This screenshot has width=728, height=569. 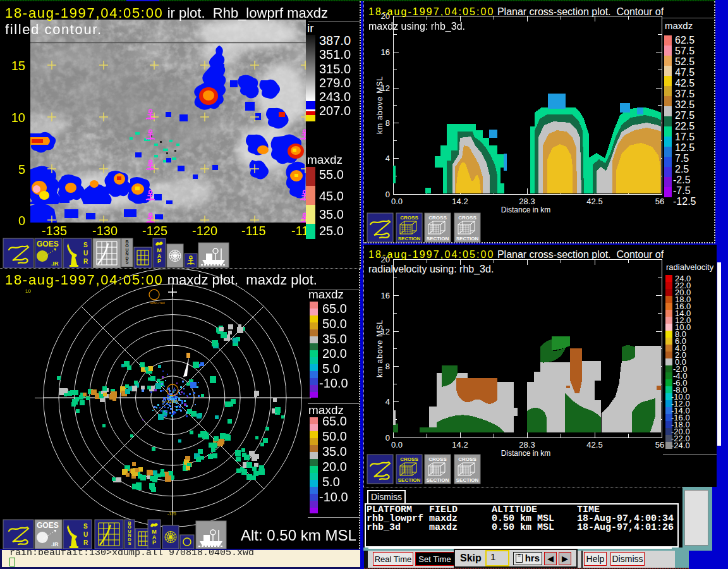 What do you see at coordinates (685, 40) in the screenshot?
I see `svg-text: 62.5` at bounding box center [685, 40].